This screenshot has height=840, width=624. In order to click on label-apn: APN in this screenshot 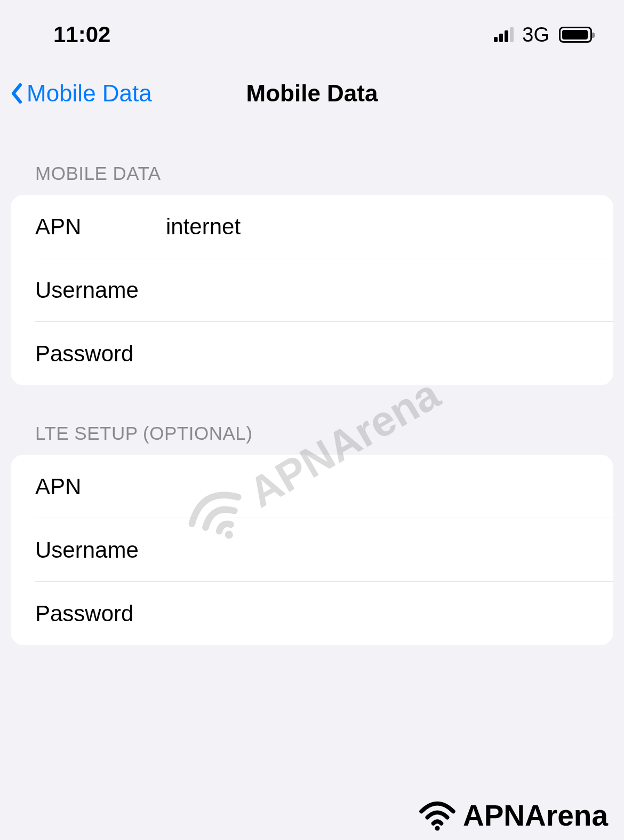, I will do `click(100, 227)`.